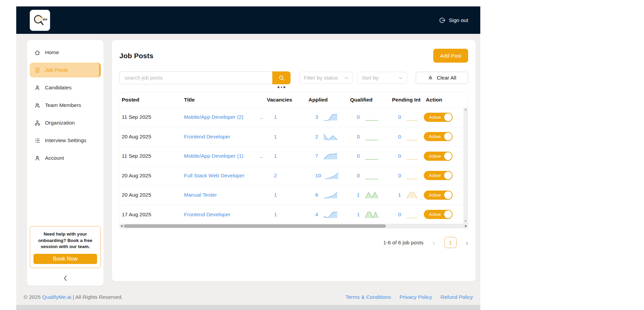  Describe the element at coordinates (409, 195) in the screenshot. I see `pending-int: 1` at that location.